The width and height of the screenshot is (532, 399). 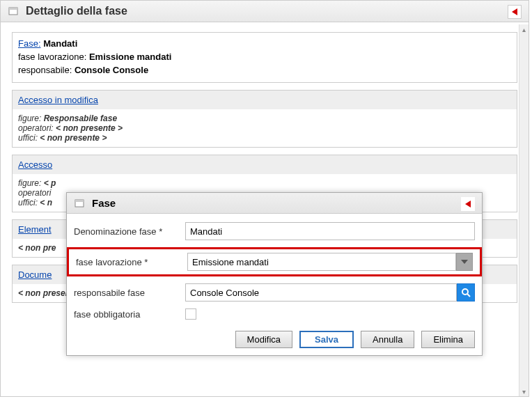 What do you see at coordinates (274, 262) in the screenshot?
I see `lavorazione-highlight: fase lavorazione *` at bounding box center [274, 262].